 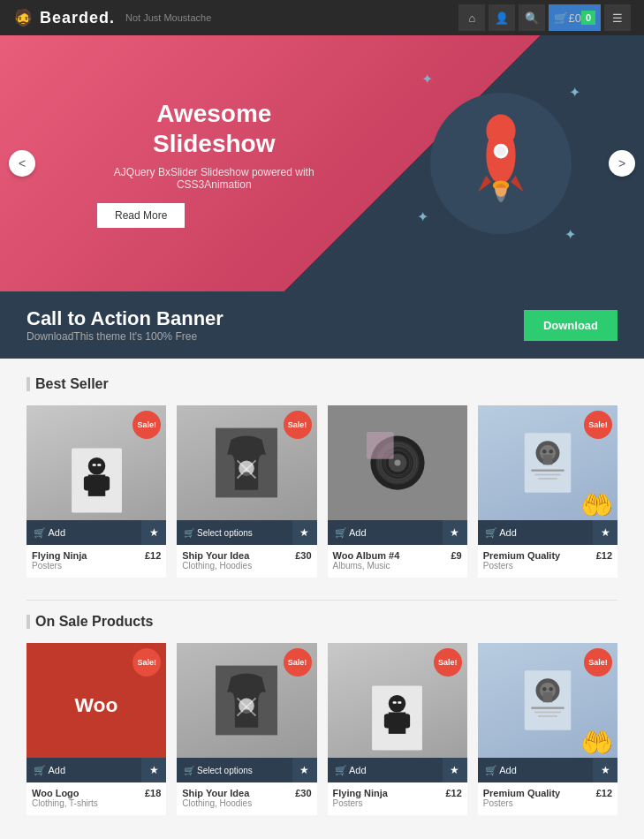 What do you see at coordinates (501, 163) in the screenshot?
I see `rocket-svg` at bounding box center [501, 163].